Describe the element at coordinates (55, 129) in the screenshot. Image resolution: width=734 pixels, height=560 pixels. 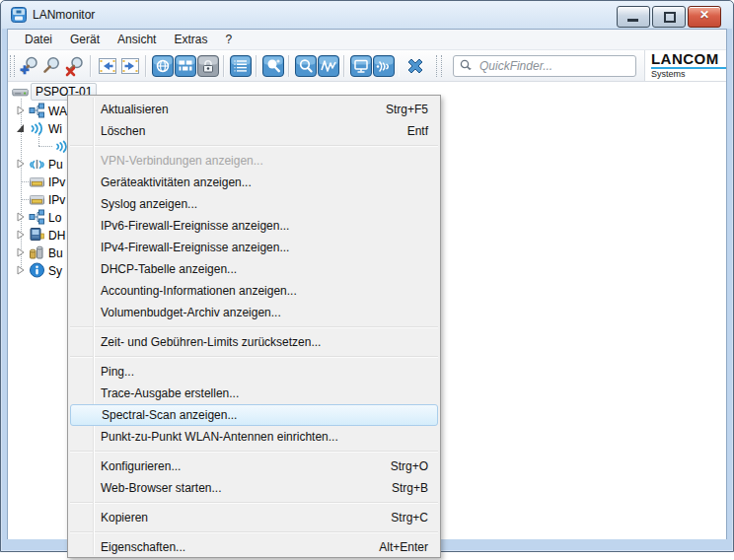
I see `tree-item-label: Wi` at that location.